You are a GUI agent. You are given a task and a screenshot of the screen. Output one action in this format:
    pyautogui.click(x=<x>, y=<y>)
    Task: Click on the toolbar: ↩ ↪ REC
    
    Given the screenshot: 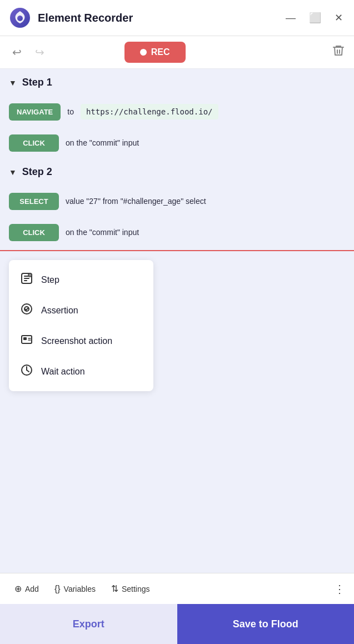 What is the action you would take?
    pyautogui.click(x=177, y=52)
    